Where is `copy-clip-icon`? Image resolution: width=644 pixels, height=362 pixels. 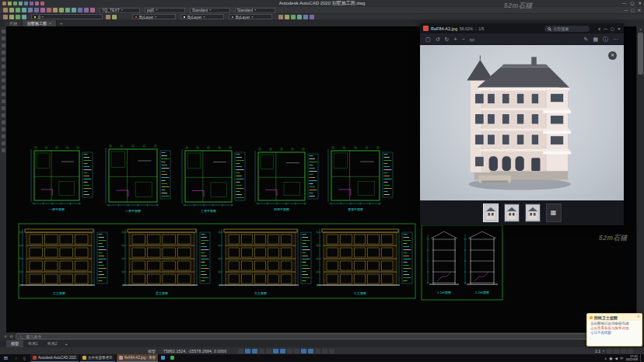
copy-clip-icon is located at coordinates (43, 10).